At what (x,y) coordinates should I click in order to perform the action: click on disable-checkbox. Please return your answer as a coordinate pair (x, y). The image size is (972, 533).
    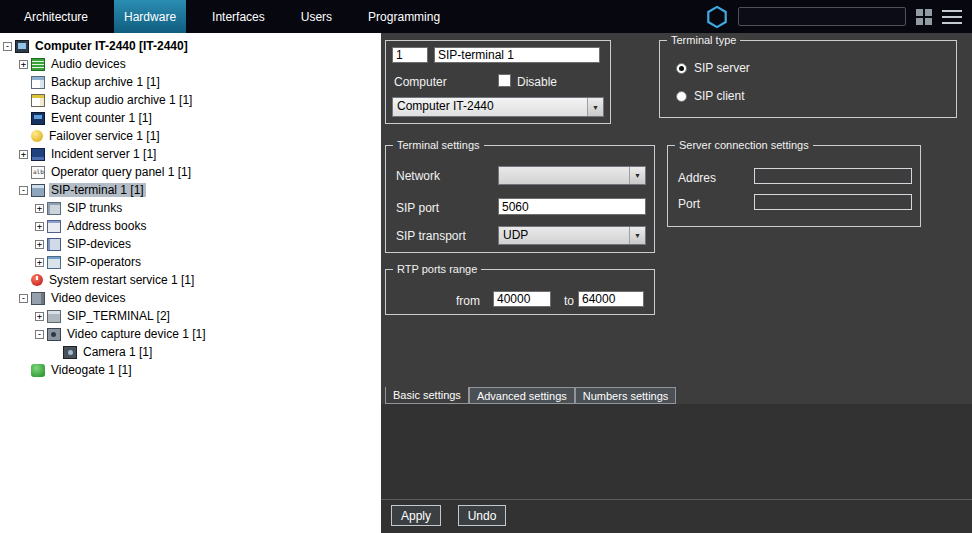
    Looking at the image, I should click on (504, 80).